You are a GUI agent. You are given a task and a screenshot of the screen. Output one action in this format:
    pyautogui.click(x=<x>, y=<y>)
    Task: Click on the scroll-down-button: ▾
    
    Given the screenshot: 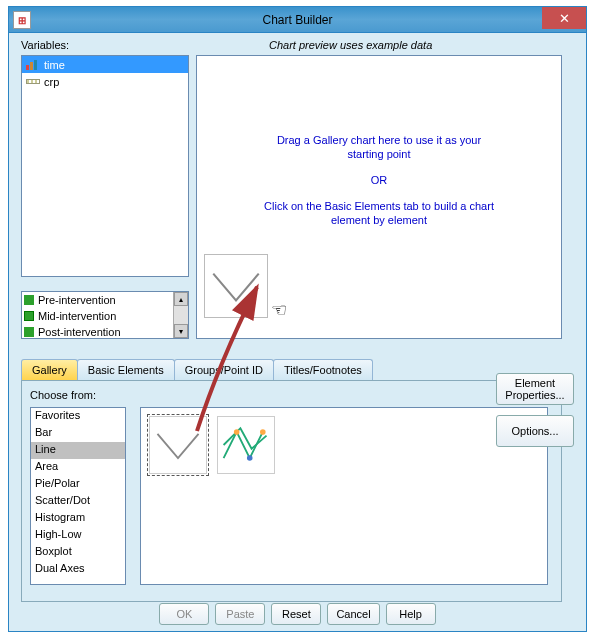 What is the action you would take?
    pyautogui.click(x=181, y=331)
    